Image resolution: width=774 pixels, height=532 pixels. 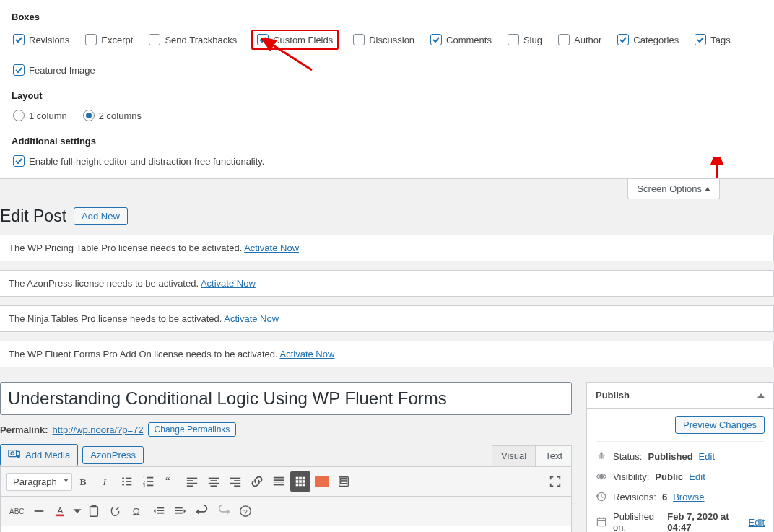 I want to click on add-media-button: Add Media, so click(x=39, y=455).